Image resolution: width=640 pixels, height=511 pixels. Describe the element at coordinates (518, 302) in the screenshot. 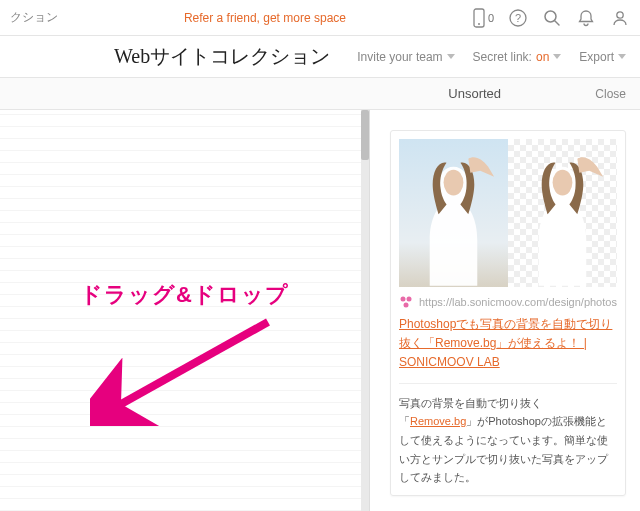

I see `card-source-url: https://lab.sonicmoov.com/design/photos` at that location.